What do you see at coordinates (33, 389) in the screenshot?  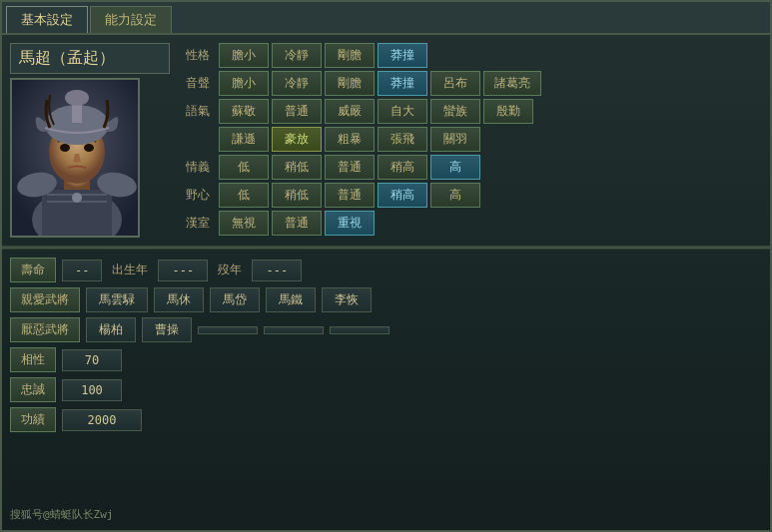 I see `loyalty-bottom-label-btn: 忠誠` at bounding box center [33, 389].